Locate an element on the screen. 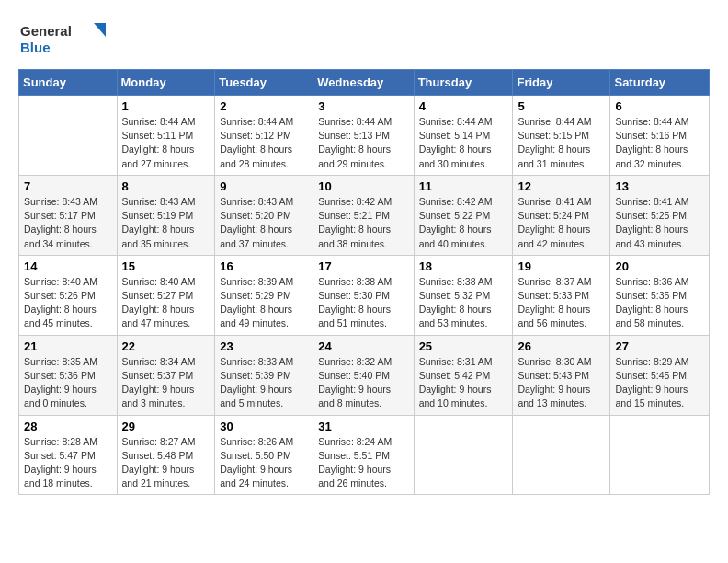  day-number: 3 is located at coordinates (363, 107).